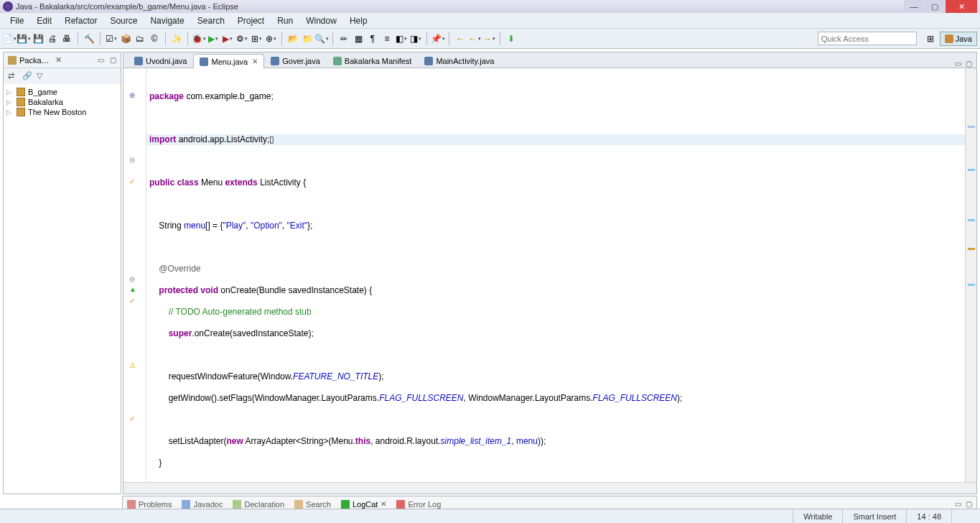  I want to click on tab-errorlog: Error Log, so click(419, 504).